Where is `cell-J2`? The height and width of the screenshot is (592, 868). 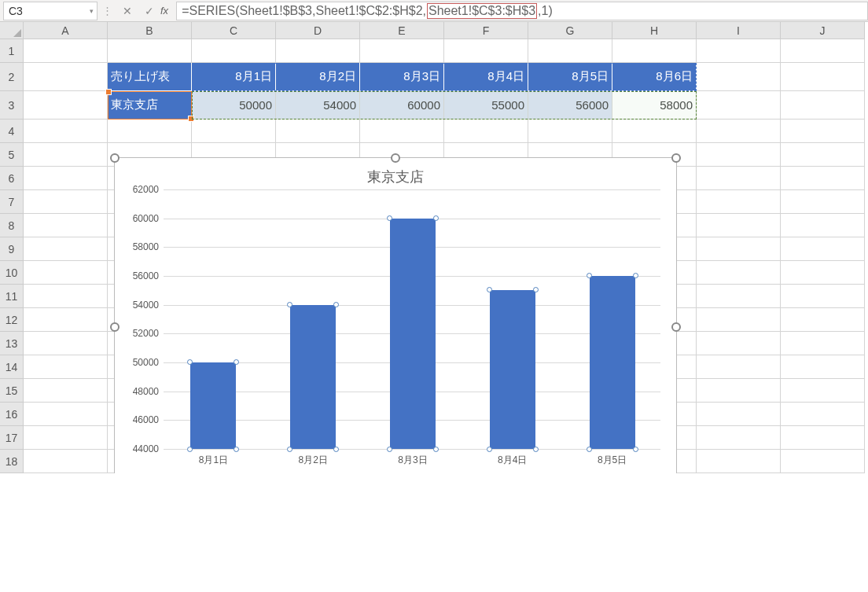 cell-J2 is located at coordinates (822, 77).